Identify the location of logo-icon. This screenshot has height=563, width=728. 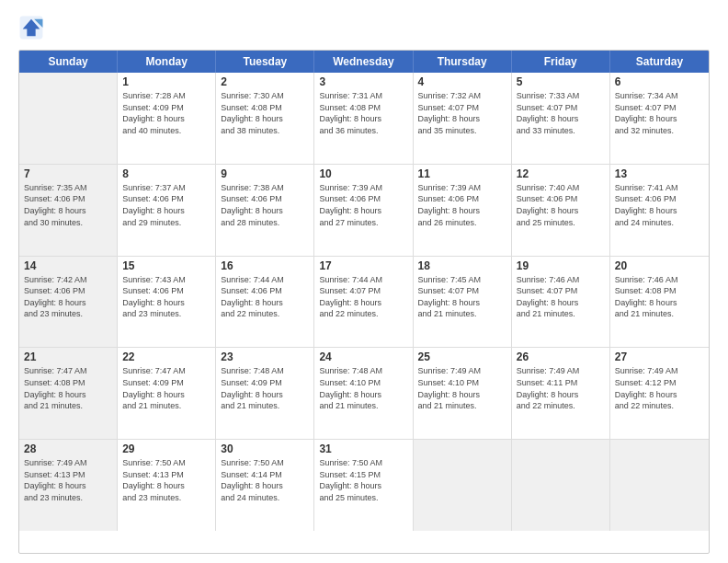
(31, 28).